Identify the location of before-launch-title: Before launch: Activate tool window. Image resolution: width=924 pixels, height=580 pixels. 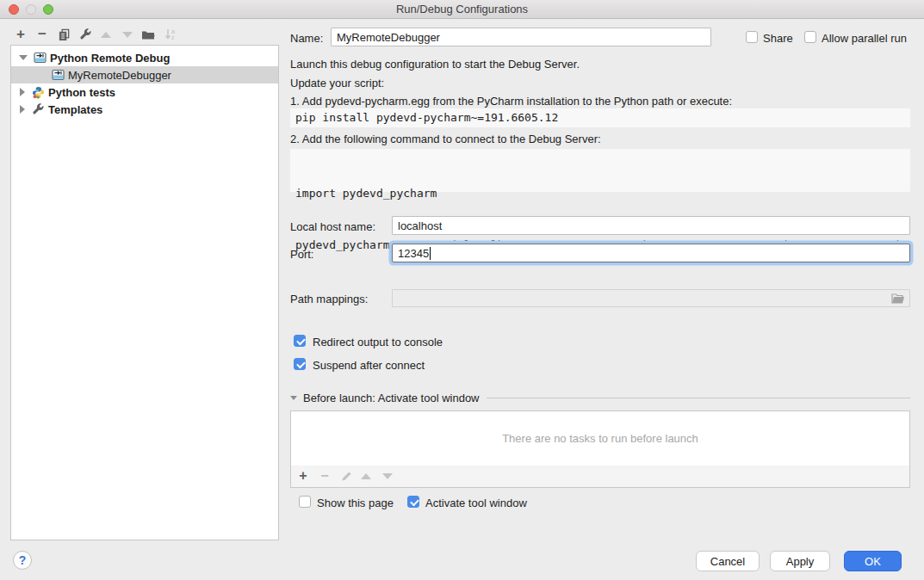
(391, 398).